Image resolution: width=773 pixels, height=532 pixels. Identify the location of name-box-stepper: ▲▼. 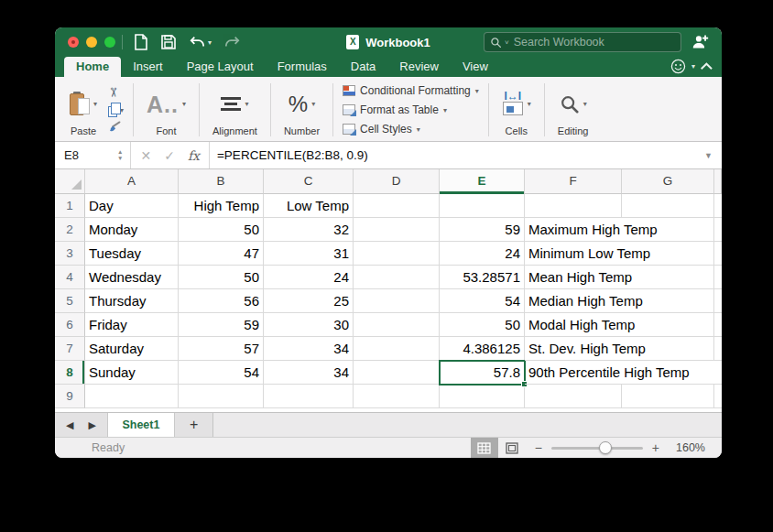
(120, 156).